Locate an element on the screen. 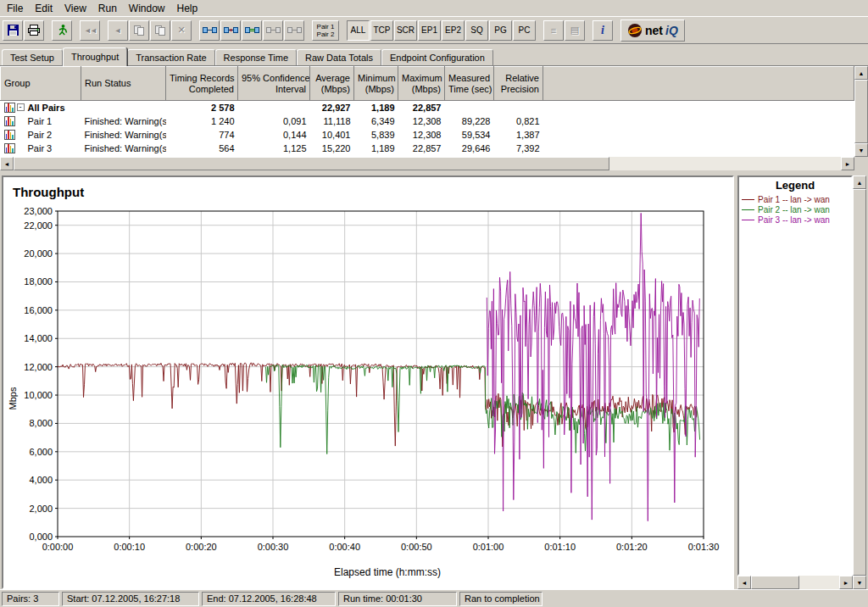 Image resolution: width=868 pixels, height=607 pixels. pair-chart-icon is located at coordinates (10, 135).